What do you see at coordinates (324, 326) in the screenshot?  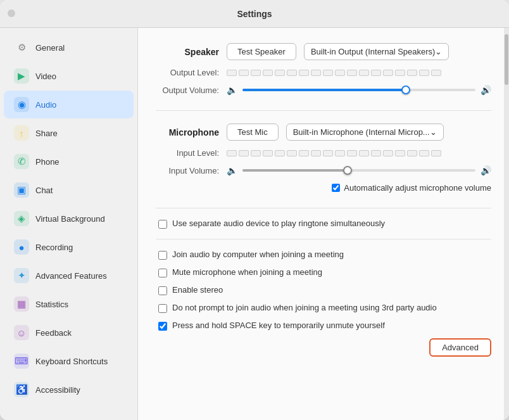 I see `press-space-row: Press and hold SPACE key to temporarily …` at bounding box center [324, 326].